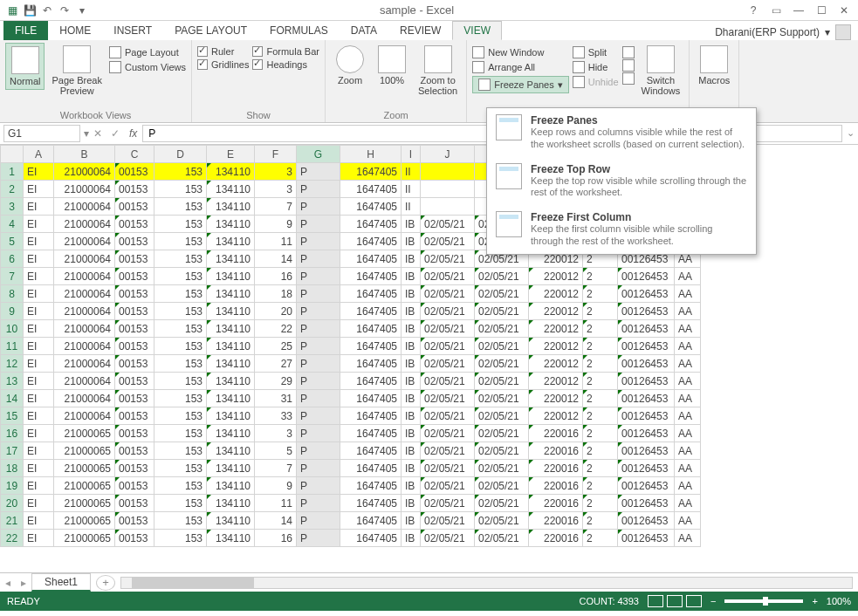 The height and width of the screenshot is (616, 858). Describe the element at coordinates (8, 583) in the screenshot. I see `sheet-nav-prev-icon: ◂` at that location.